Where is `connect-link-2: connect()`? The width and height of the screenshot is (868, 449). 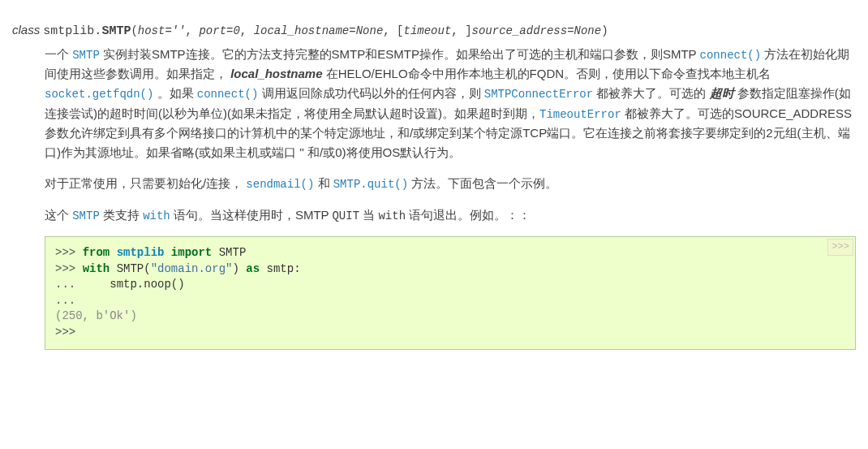
connect-link-2: connect() is located at coordinates (228, 94).